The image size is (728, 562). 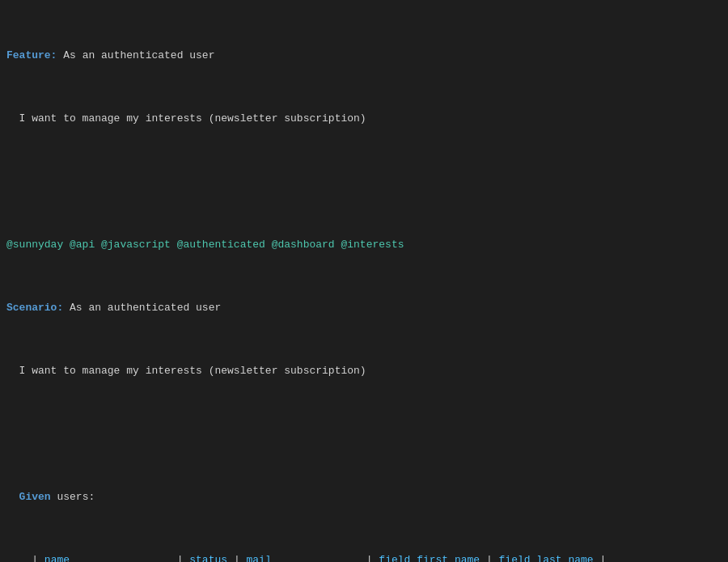 I want to click on line-4: @sunnyday @api @javascript @authenticate…, so click(x=364, y=245).